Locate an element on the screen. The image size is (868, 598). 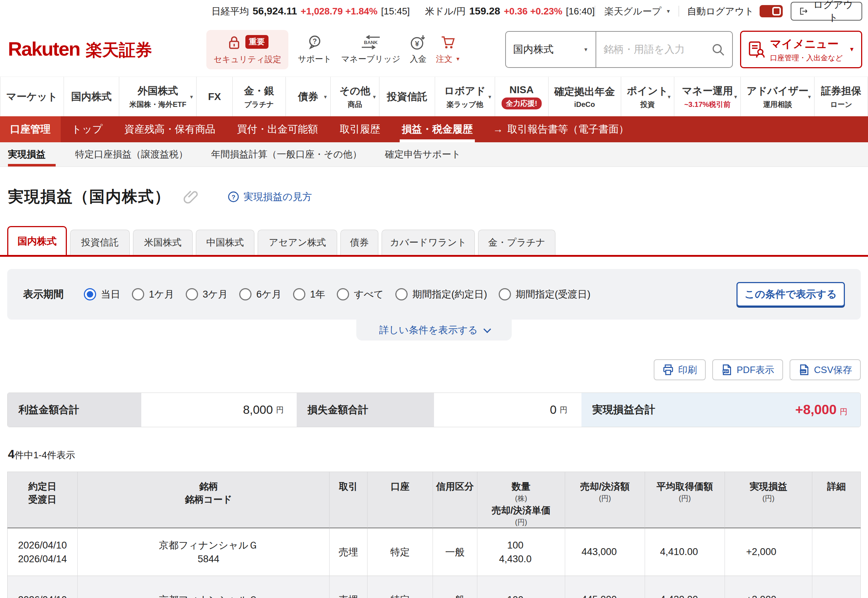
table-header-row: 約定日受渡日 銘柄銘柄コード 取引 口座 信用区分 数量(株)売却/決済単価(円… is located at coordinates (434, 500).